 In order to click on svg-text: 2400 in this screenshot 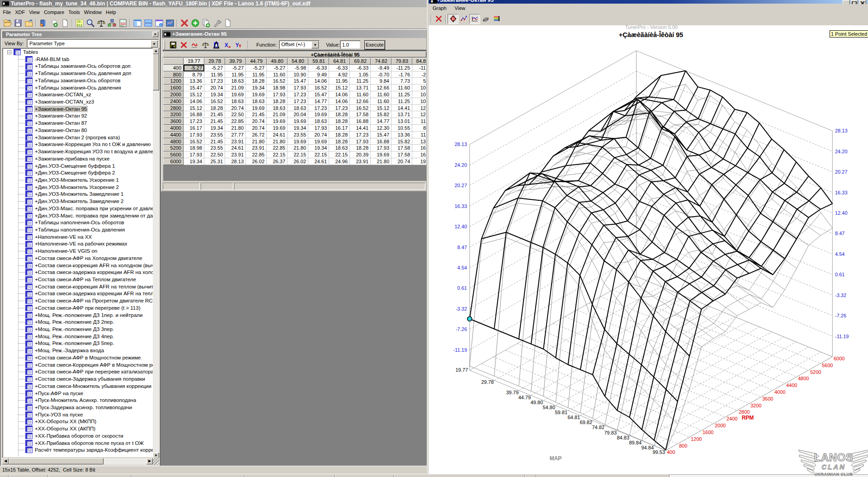, I will do `click(732, 419)`.